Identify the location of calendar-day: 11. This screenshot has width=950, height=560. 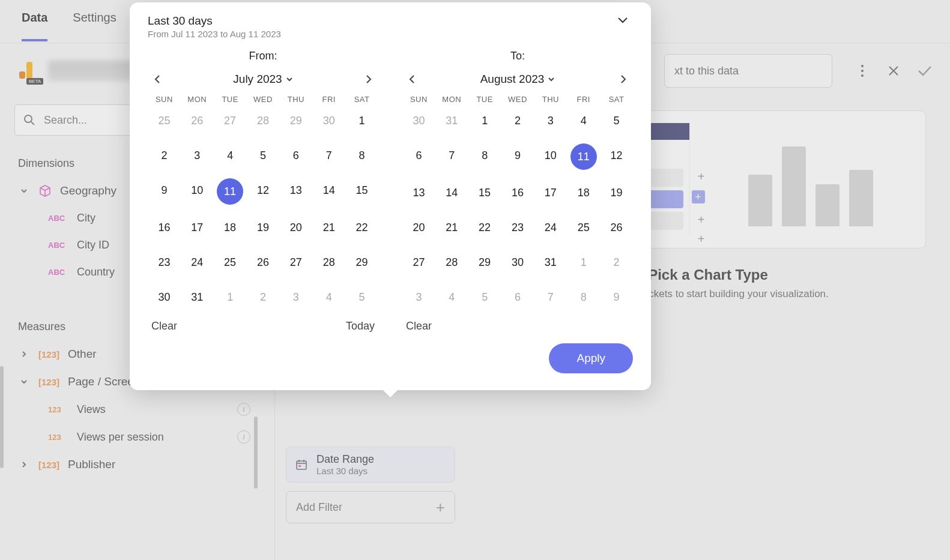
(230, 191).